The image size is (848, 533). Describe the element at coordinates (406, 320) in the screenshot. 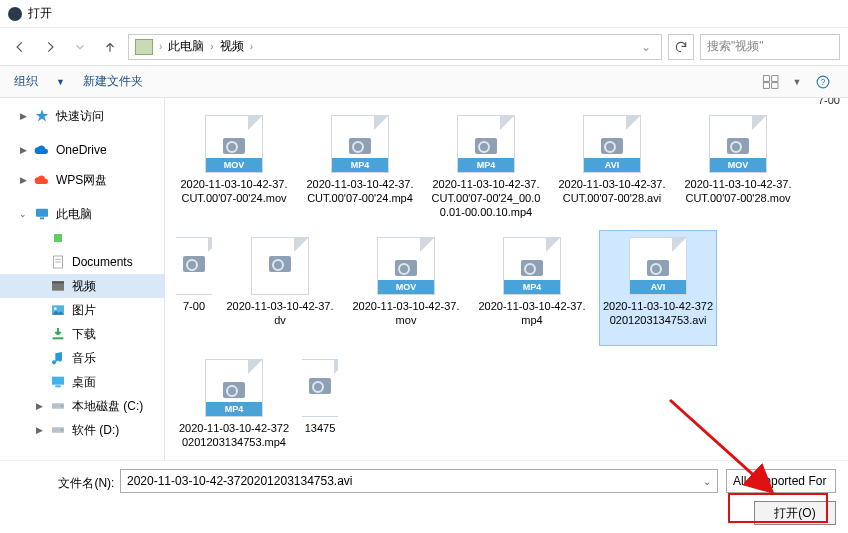

I see `file-name: 2020-11-03-10-42-37.mov` at that location.